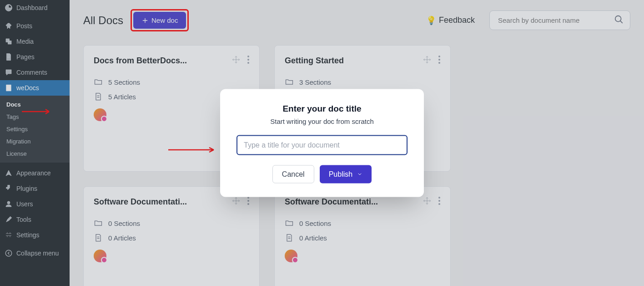 Image resolution: width=644 pixels, height=286 pixels. What do you see at coordinates (293, 174) in the screenshot?
I see `cancel-button: Cancel` at bounding box center [293, 174].